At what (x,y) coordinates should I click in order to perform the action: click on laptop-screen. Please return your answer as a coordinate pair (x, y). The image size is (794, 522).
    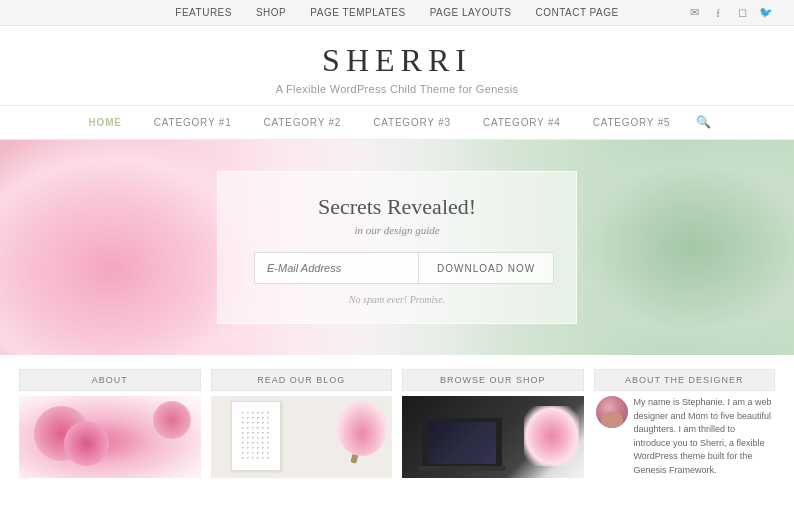
    Looking at the image, I should click on (462, 443).